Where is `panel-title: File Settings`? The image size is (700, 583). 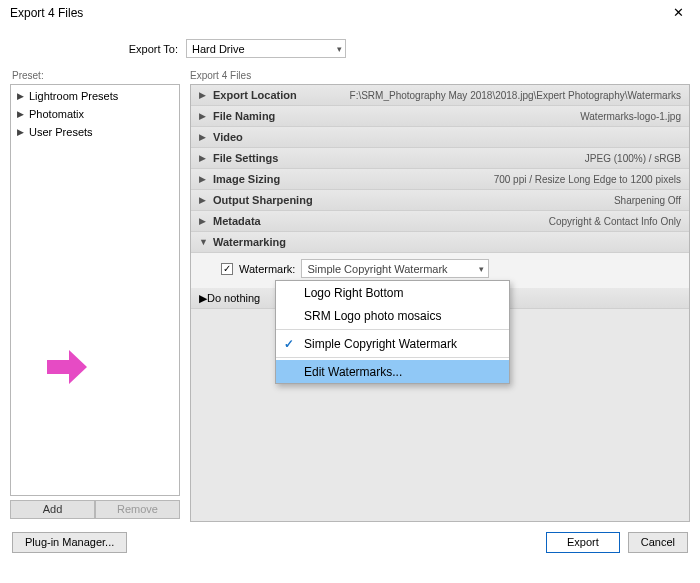
panel-title: File Settings is located at coordinates (246, 158).